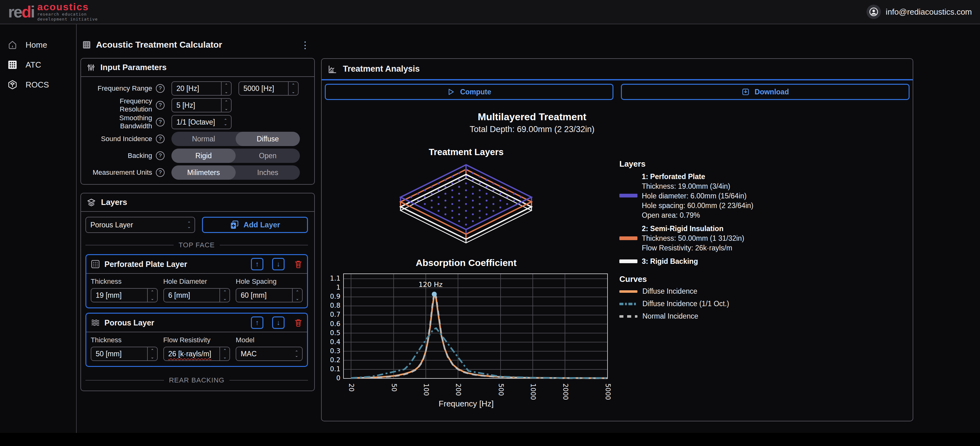  Describe the element at coordinates (124, 290) in the screenshot. I see `field-thickness: Thickness 19 [mm] ⌃⌄` at that location.